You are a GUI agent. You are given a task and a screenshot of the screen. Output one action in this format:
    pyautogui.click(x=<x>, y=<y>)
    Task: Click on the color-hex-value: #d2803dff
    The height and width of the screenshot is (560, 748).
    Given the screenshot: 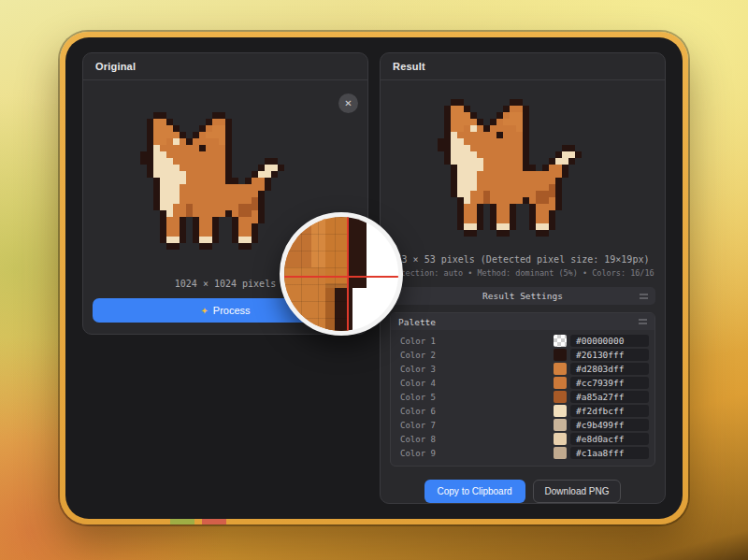 What is the action you would take?
    pyautogui.click(x=610, y=368)
    